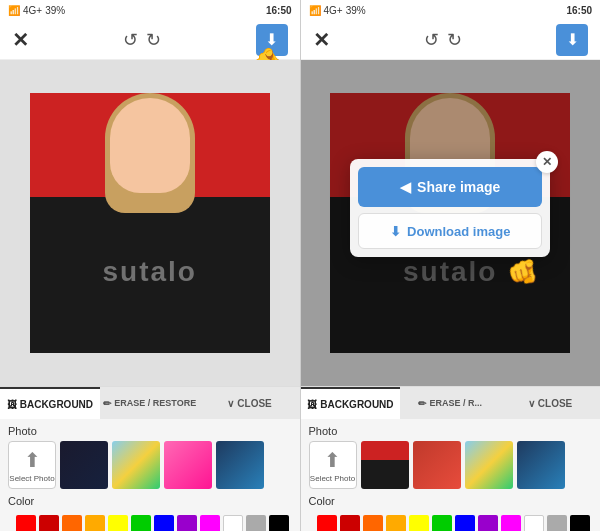 This screenshot has width=600, height=531. Describe the element at coordinates (579, 10) in the screenshot. I see `right-time: 16:50` at that location.